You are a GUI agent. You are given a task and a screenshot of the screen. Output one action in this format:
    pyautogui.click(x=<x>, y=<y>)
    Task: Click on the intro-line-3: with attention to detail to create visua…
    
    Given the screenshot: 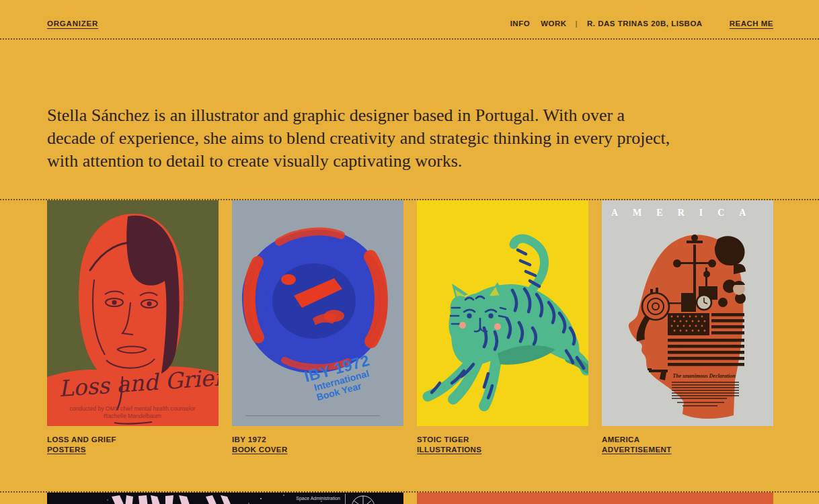 What is the action you would take?
    pyautogui.click(x=410, y=161)
    